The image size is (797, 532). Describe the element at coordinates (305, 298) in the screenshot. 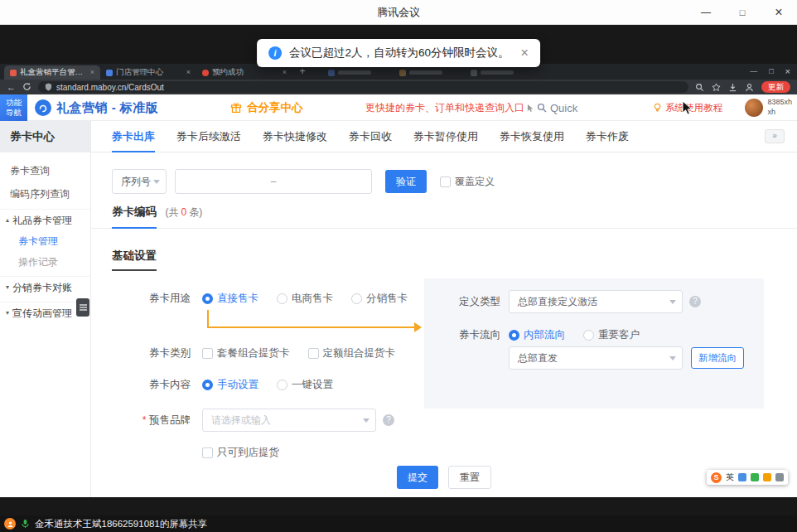

I see `radio-ecommerce-sale: 电商售卡` at that location.